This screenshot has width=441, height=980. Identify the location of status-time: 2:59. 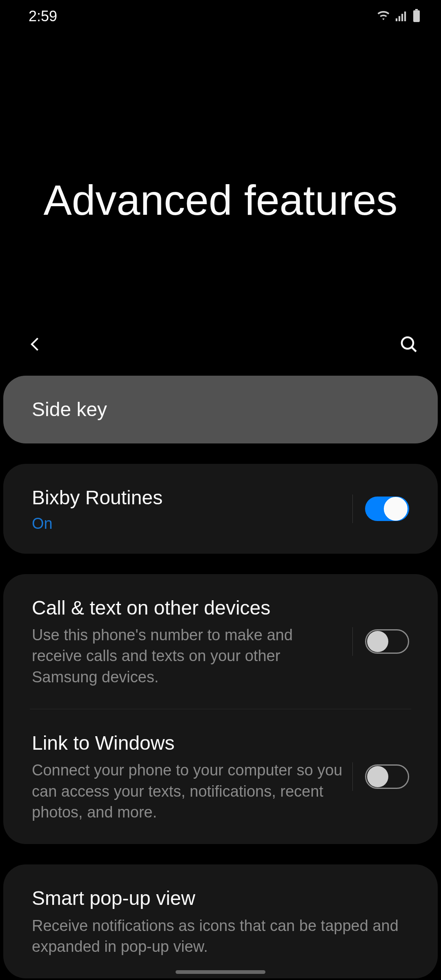
(43, 16).